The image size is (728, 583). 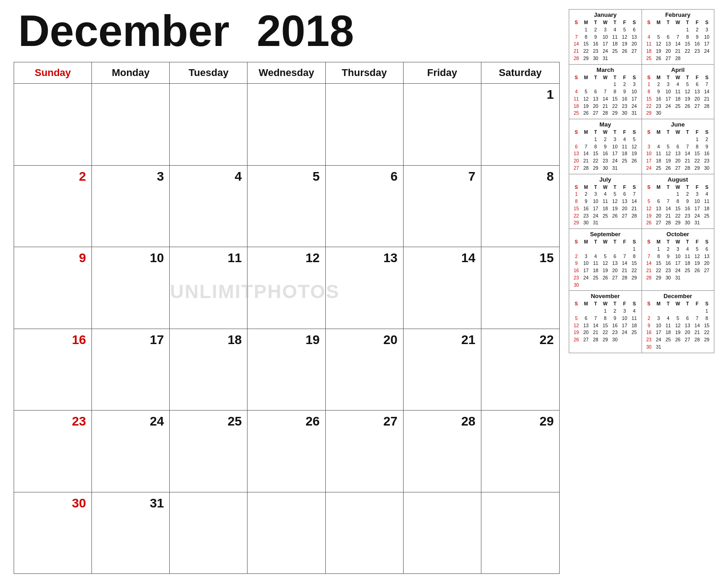 I want to click on cal-cell-w1-d2, so click(x=131, y=125).